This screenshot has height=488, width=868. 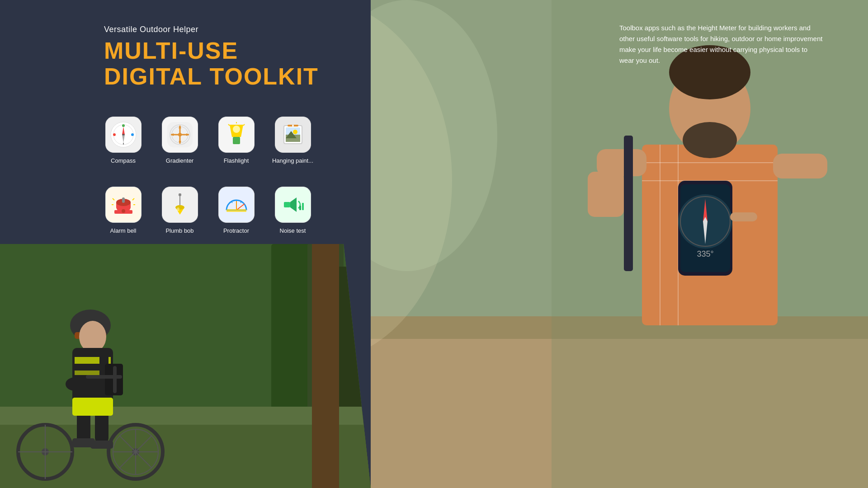 What do you see at coordinates (123, 205) in the screenshot?
I see `alarm-icon` at bounding box center [123, 205].